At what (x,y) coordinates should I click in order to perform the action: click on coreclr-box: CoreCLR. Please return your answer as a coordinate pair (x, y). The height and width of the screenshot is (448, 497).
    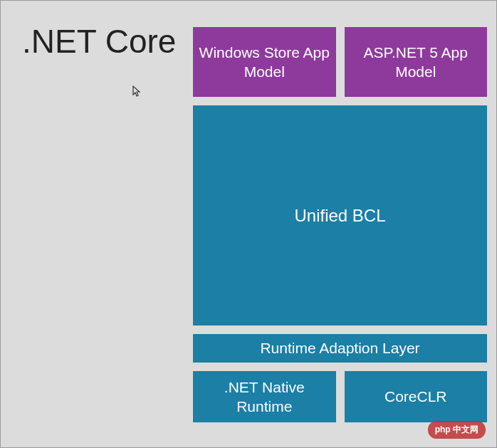
    Looking at the image, I should click on (416, 397).